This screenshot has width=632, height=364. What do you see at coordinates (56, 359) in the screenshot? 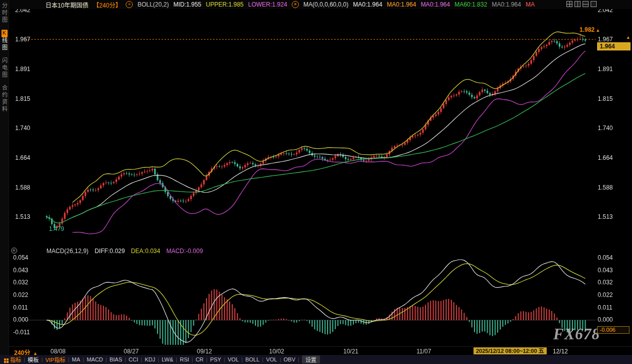
I see `tool-vip-indicator: VIP指标` at bounding box center [56, 359].